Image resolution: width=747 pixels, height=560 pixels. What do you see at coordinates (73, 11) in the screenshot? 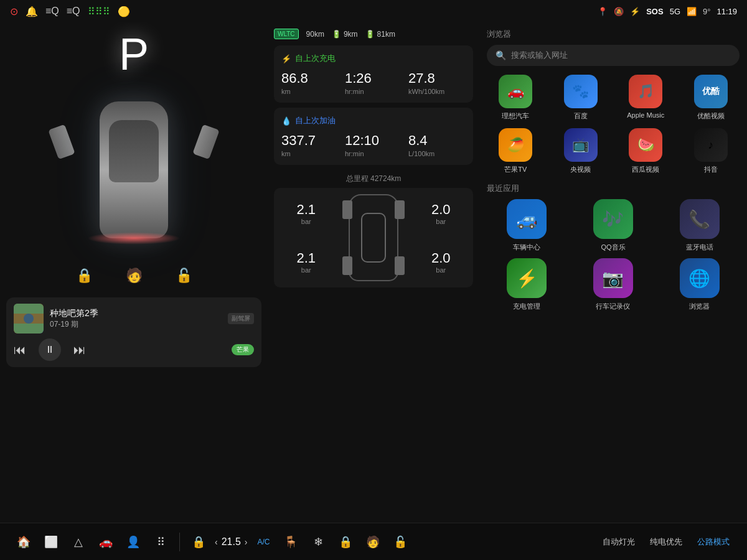
I see `warning-icon-4: ≡Q` at bounding box center [73, 11].